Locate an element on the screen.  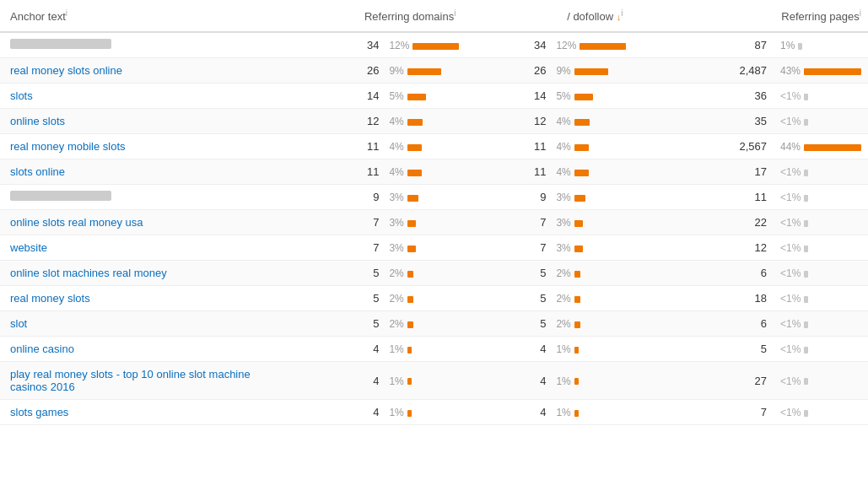
rp-number: 7 is located at coordinates (702, 413).